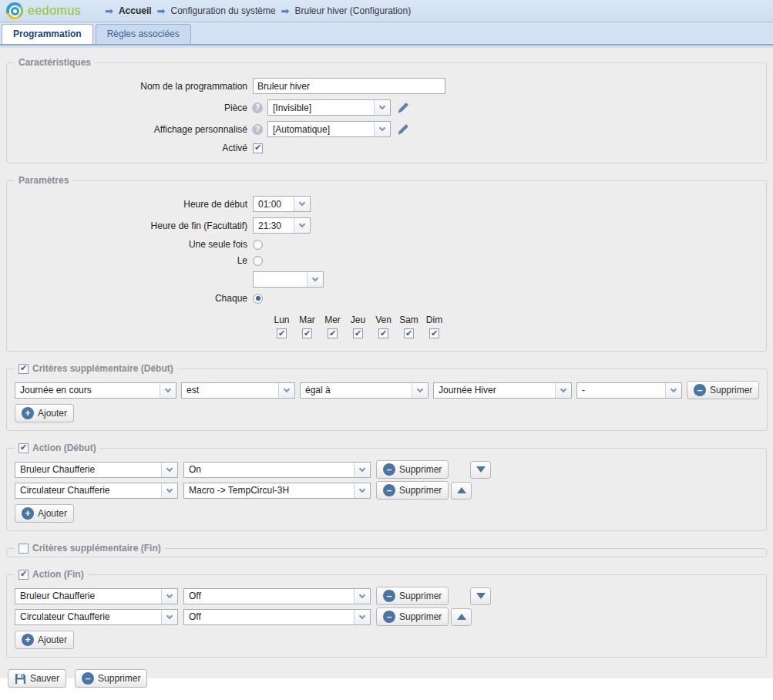  Describe the element at coordinates (403, 130) in the screenshot. I see `edit-display-icon` at that location.